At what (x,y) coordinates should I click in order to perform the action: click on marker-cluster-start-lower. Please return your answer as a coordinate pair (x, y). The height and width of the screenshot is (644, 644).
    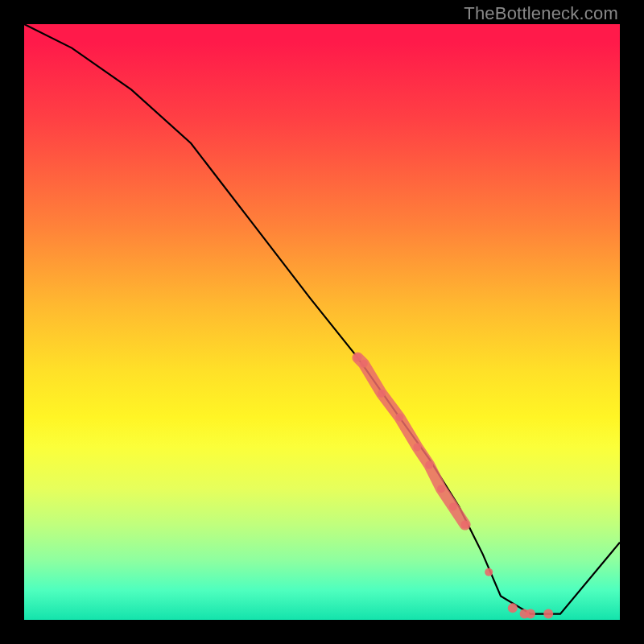
    Looking at the image, I should click on (364, 364).